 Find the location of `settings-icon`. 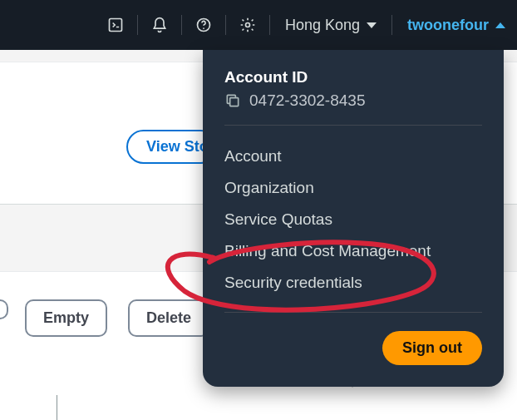

settings-icon is located at coordinates (248, 25).